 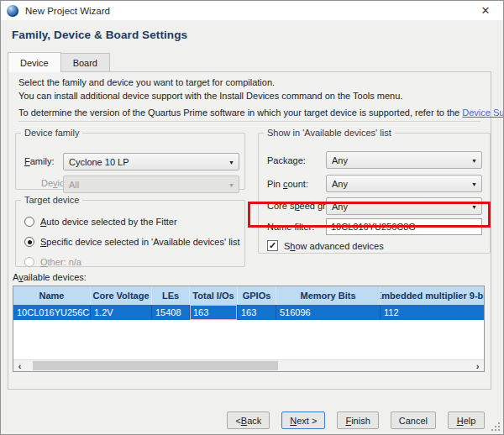 What do you see at coordinates (404, 160) in the screenshot?
I see `package-combobox: Any ▼` at bounding box center [404, 160].